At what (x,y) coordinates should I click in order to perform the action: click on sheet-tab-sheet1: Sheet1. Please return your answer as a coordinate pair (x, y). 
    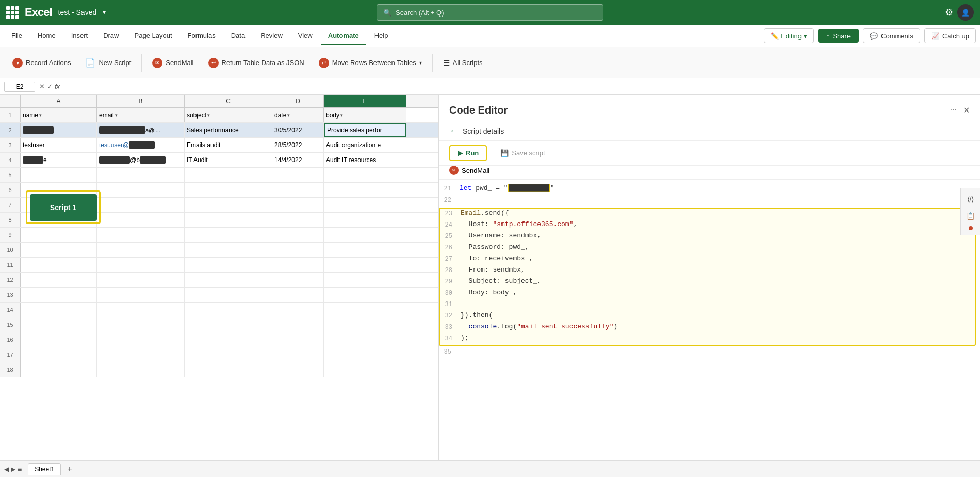
    Looking at the image, I should click on (44, 469).